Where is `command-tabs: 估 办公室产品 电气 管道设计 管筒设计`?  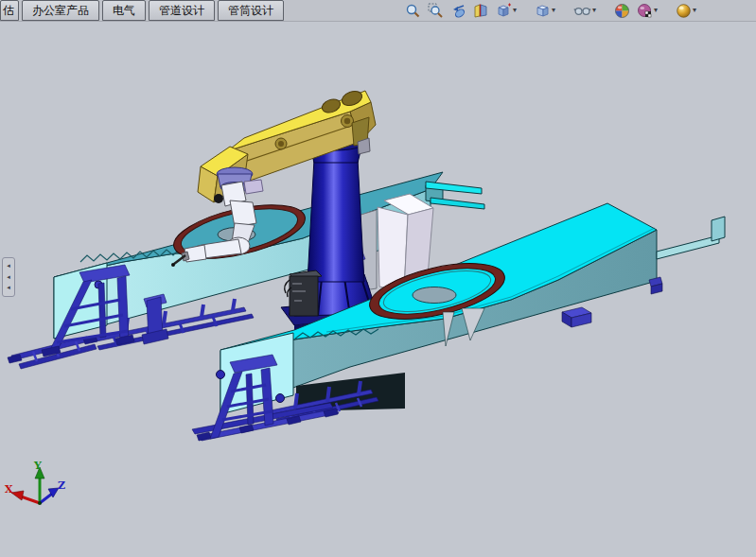 command-tabs: 估 办公室产品 电气 管道设计 管筒设计 is located at coordinates (144, 10).